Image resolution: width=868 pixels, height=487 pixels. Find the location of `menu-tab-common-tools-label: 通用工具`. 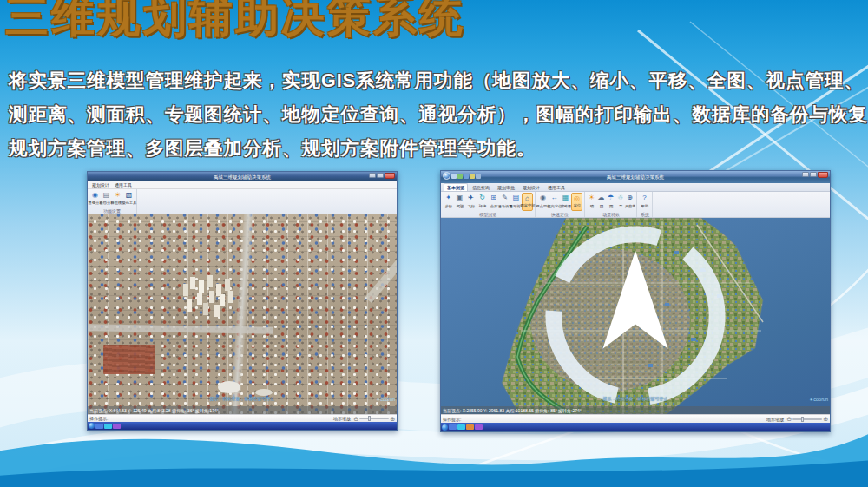

menu-tab-common-tools-label: 通用工具 is located at coordinates (123, 186).